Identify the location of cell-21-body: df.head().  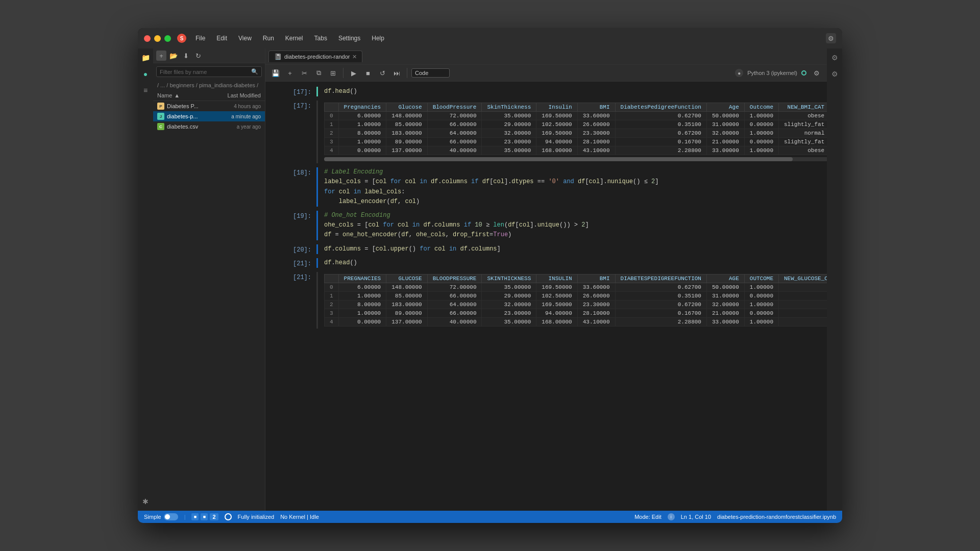
(567, 263).